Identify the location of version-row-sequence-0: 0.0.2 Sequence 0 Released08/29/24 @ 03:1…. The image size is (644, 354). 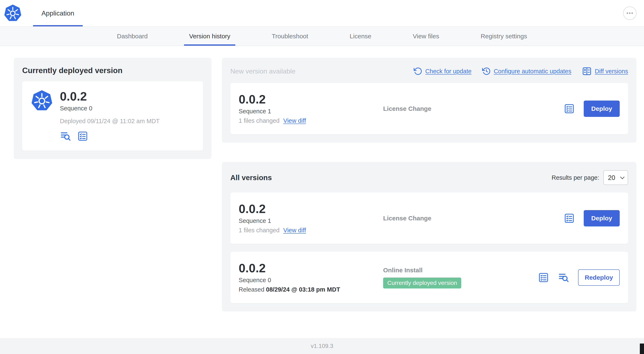
(429, 277).